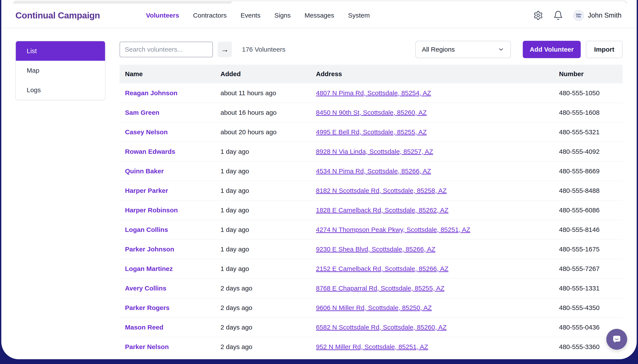  I want to click on address-link: 8928 N Via Linda, Scottsdale, 85257, AZ, so click(375, 152).